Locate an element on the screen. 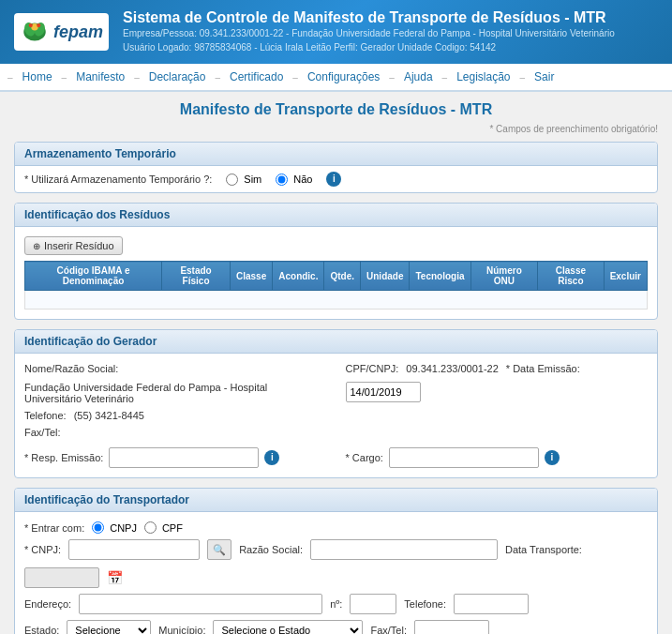  transp-end-input is located at coordinates (201, 604).